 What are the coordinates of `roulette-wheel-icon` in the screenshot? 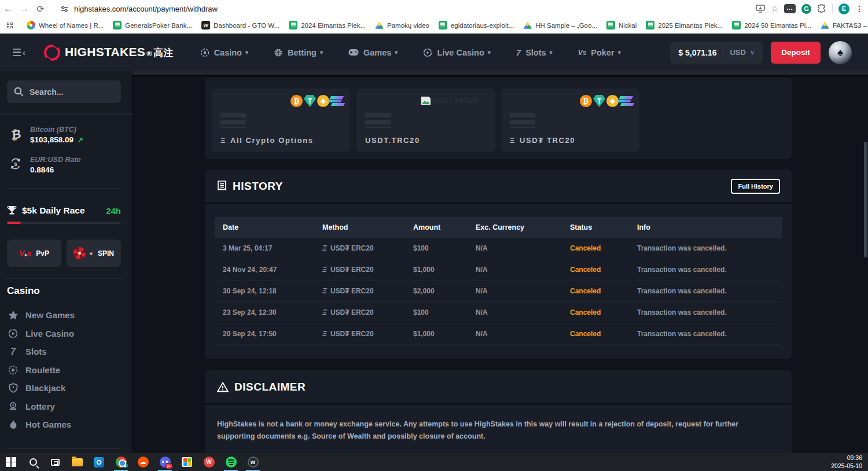 It's located at (13, 370).